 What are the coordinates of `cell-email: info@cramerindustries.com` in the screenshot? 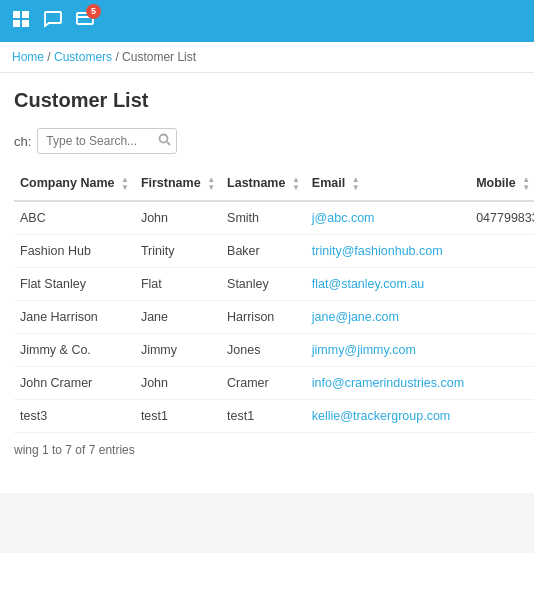 It's located at (388, 384).